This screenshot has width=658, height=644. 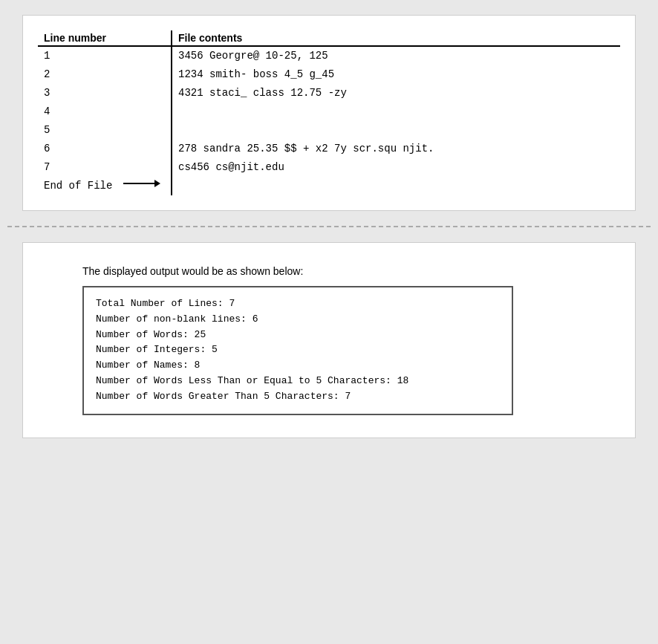 I want to click on line-number-cell: 3, so click(x=105, y=94).